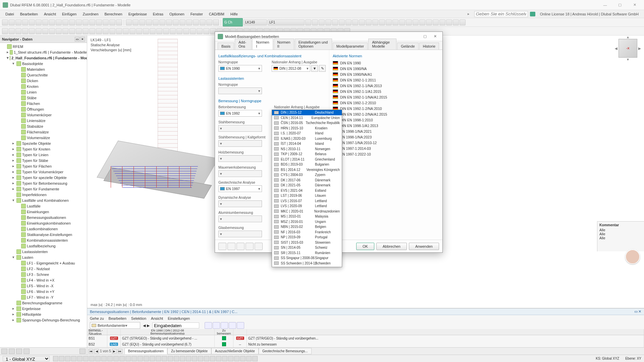 This screenshot has height=362, width=644. What do you see at coordinates (97, 351) in the screenshot?
I see `pager-prev: ◀` at bounding box center [97, 351].